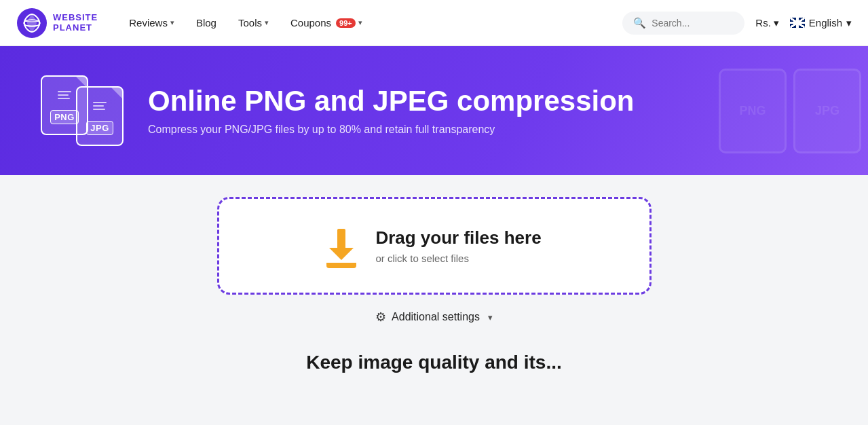 Image resolution: width=868 pixels, height=425 pixels. Describe the element at coordinates (821, 23) in the screenshot. I see `language-selector: English ▾` at that location.